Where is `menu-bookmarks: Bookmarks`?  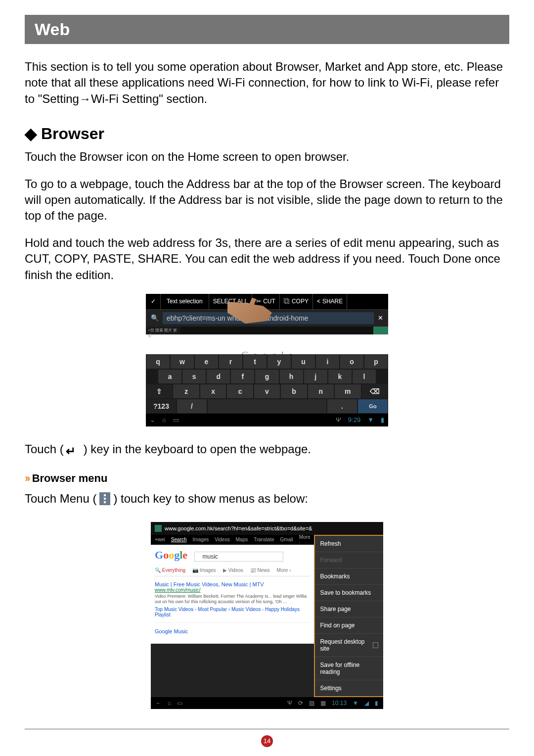 menu-bookmarks: Bookmarks is located at coordinates (349, 577).